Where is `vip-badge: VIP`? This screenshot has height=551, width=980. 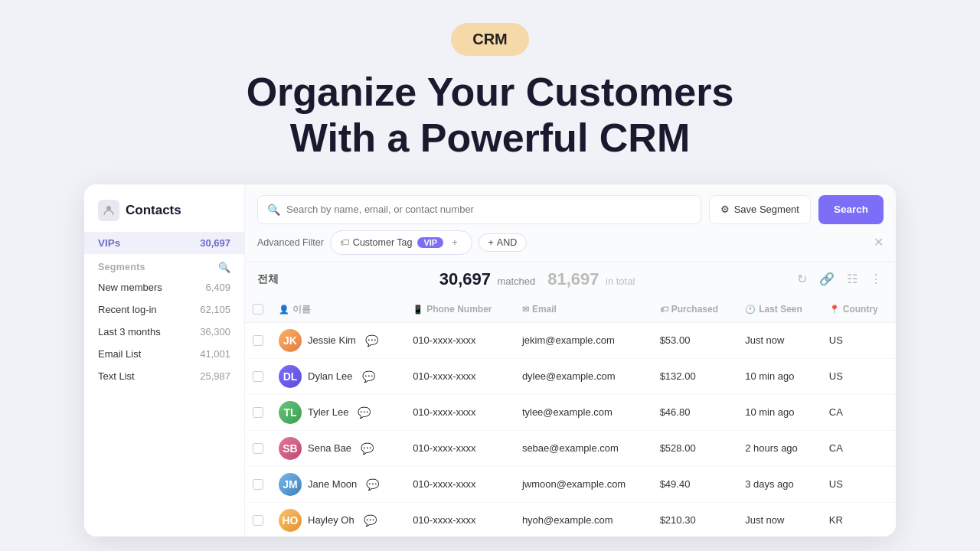
vip-badge: VIP is located at coordinates (430, 243).